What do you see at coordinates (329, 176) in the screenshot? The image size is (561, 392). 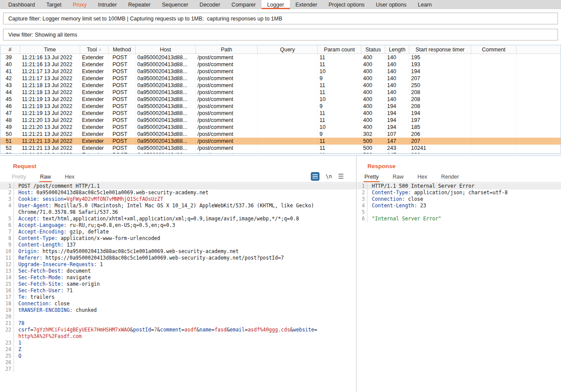 I see `newline-icon: \n` at bounding box center [329, 176].